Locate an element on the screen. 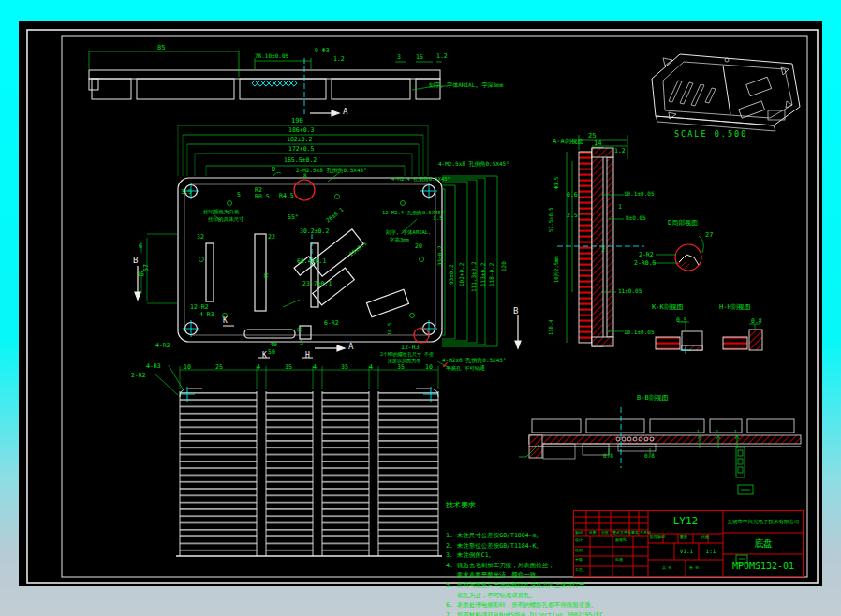 This screenshot has height=616, width=841. dim-label: 12-R3 is located at coordinates (410, 348).